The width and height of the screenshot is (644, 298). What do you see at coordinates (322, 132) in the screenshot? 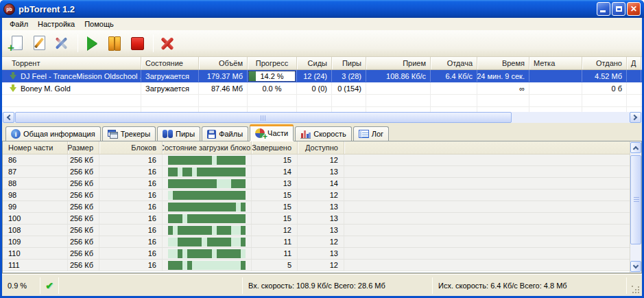
I see `tab-bar: Общая информацияТрекерыПирыФайлыЧастиСко…` at bounding box center [322, 132].